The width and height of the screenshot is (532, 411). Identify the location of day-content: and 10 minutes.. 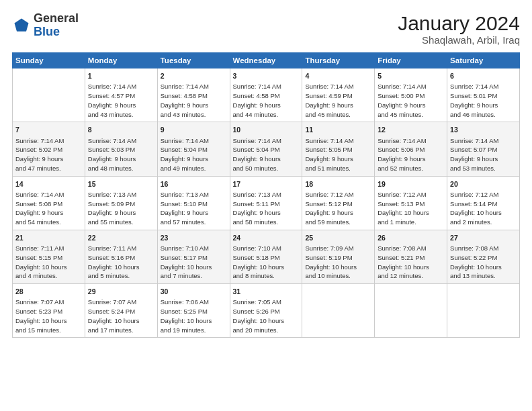
(339, 276).